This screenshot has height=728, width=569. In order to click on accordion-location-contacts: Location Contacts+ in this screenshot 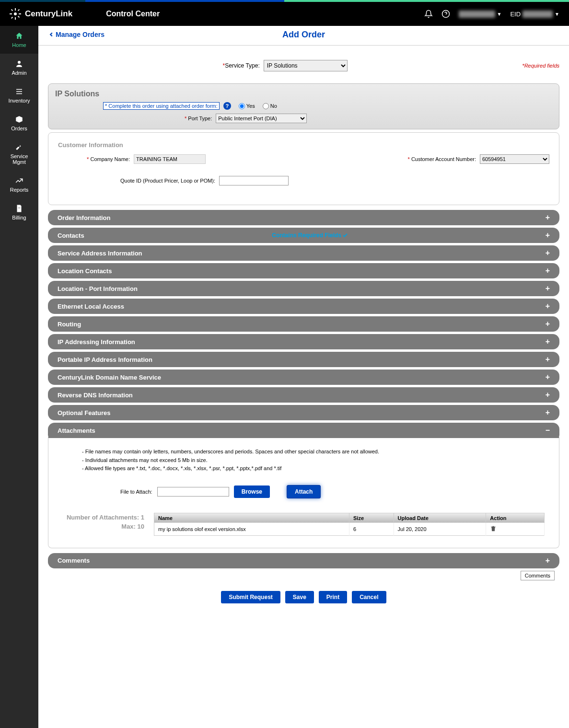, I will do `click(304, 271)`.